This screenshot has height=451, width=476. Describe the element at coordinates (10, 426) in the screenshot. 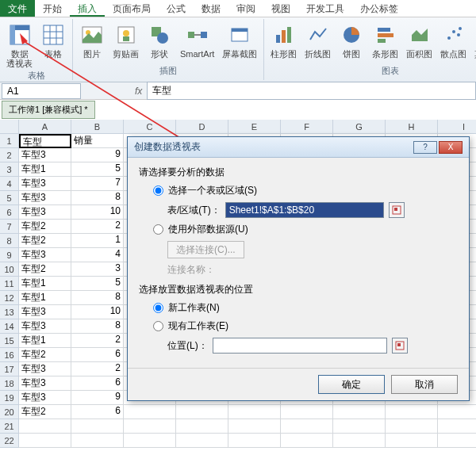

I see `row-header: 21` at that location.